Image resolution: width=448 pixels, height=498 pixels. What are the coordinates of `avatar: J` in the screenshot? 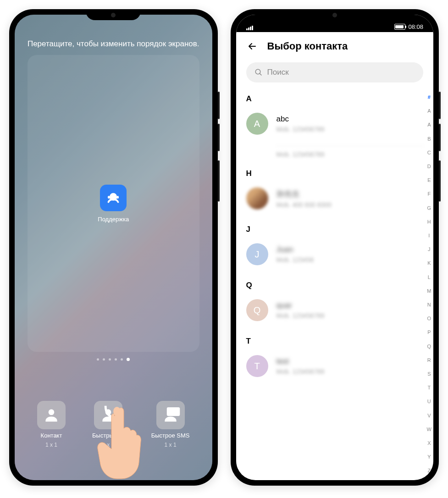 It's located at (257, 254).